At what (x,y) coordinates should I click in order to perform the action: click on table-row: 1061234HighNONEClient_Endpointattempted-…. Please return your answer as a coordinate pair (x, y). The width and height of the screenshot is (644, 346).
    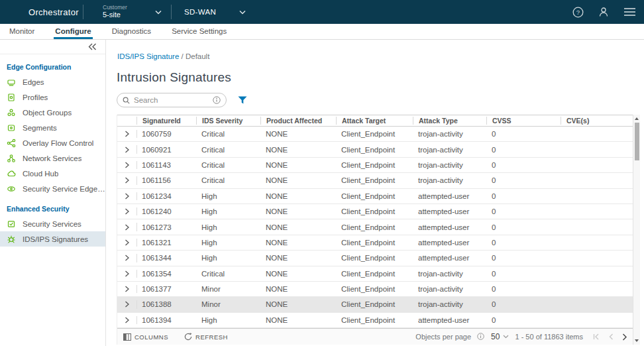
    Looking at the image, I should click on (379, 196).